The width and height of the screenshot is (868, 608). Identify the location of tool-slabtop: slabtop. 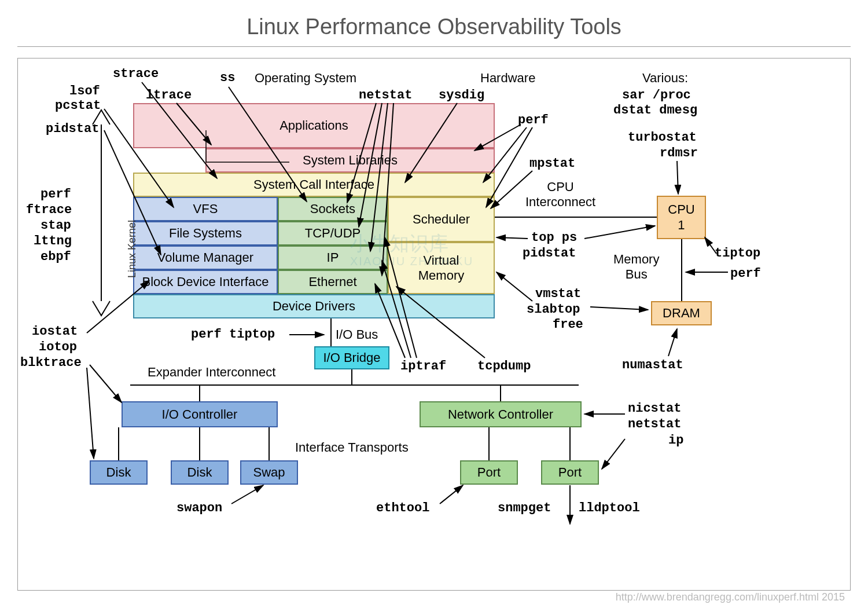
(553, 309).